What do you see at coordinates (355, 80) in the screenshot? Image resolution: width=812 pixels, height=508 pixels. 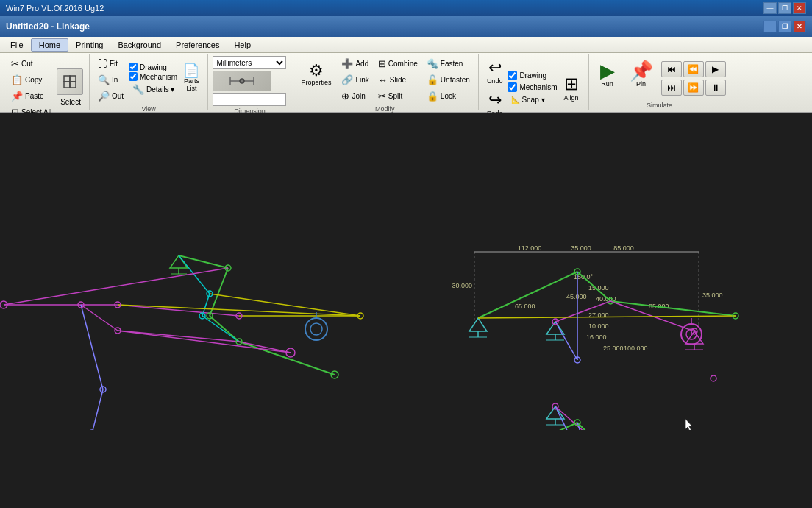 I see `link-button: 🔗 Link` at bounding box center [355, 80].